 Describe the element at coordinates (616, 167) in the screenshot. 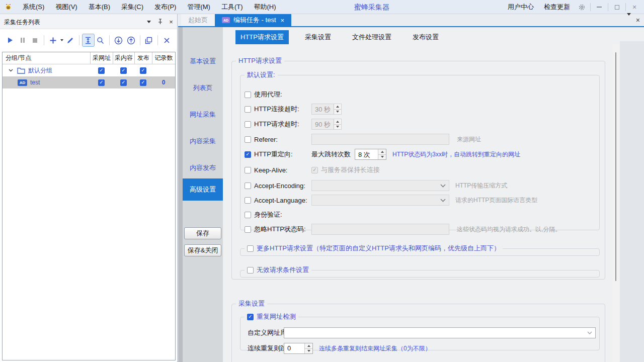

I see `scrollbar-thumb` at that location.